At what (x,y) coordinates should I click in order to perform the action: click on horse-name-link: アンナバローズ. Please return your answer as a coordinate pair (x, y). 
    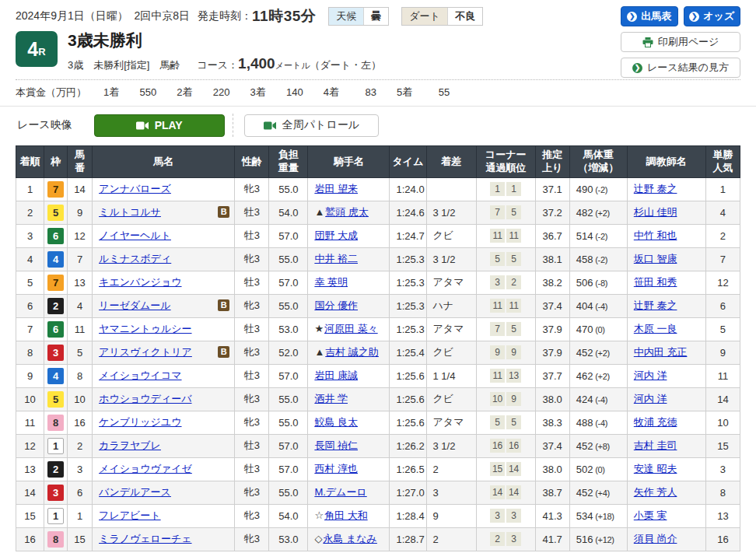
    Looking at the image, I should click on (135, 188).